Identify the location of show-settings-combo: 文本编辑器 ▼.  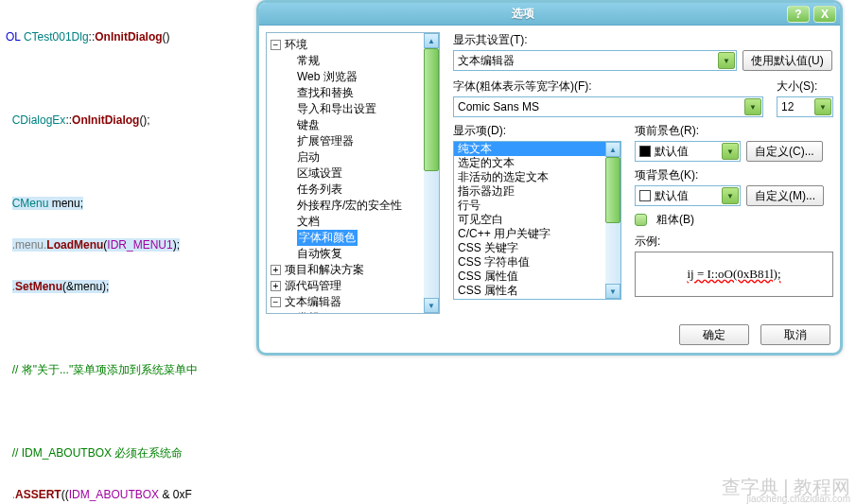
(595, 61).